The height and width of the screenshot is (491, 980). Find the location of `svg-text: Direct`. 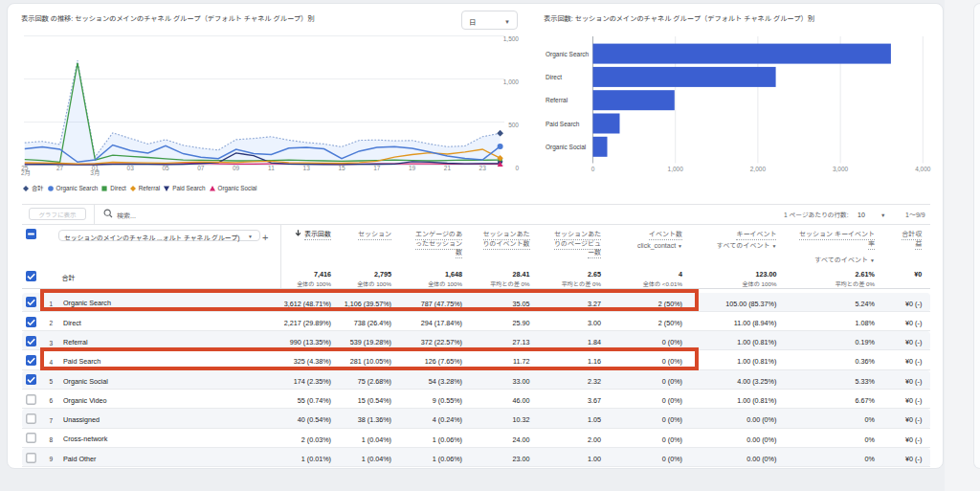

svg-text: Direct is located at coordinates (553, 77).